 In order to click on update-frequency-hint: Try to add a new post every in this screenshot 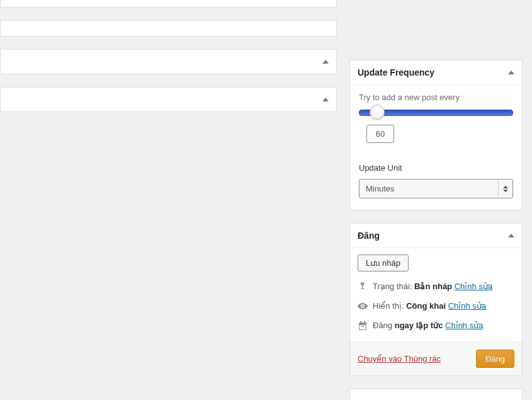, I will do `click(436, 97)`.